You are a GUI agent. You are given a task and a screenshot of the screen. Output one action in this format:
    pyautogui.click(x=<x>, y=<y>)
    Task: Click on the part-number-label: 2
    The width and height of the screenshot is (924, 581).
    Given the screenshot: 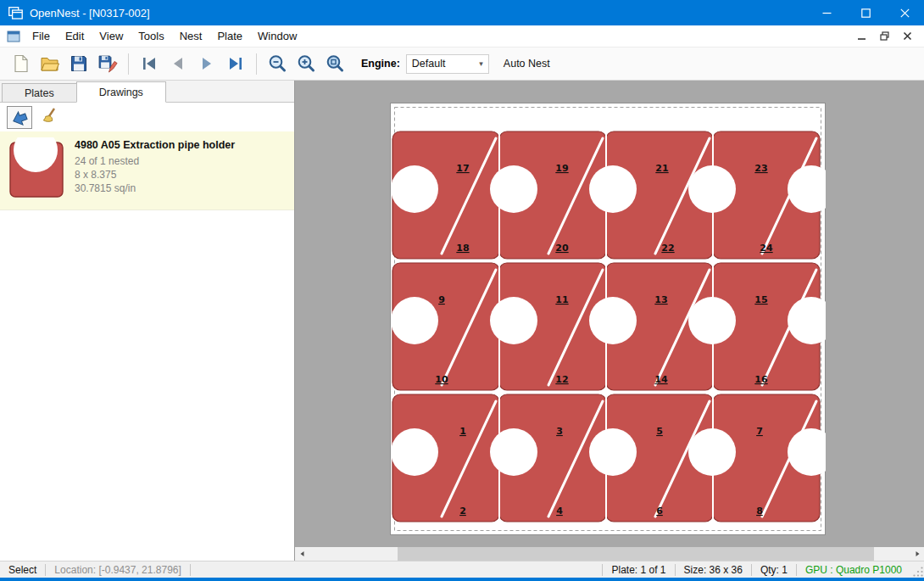 What is the action you would take?
    pyautogui.click(x=463, y=511)
    